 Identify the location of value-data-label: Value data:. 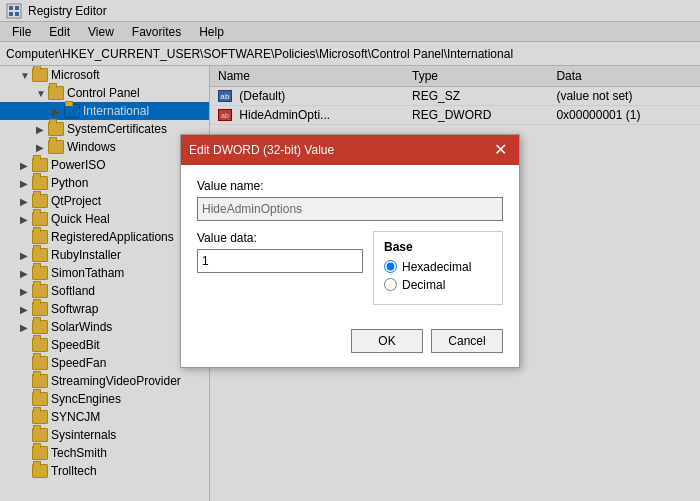
(280, 238).